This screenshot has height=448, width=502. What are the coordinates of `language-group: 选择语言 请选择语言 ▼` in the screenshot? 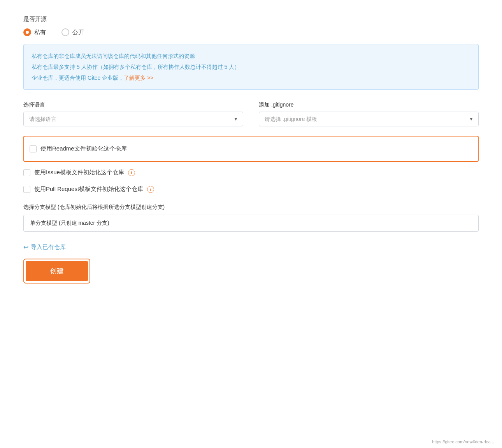 It's located at (133, 114).